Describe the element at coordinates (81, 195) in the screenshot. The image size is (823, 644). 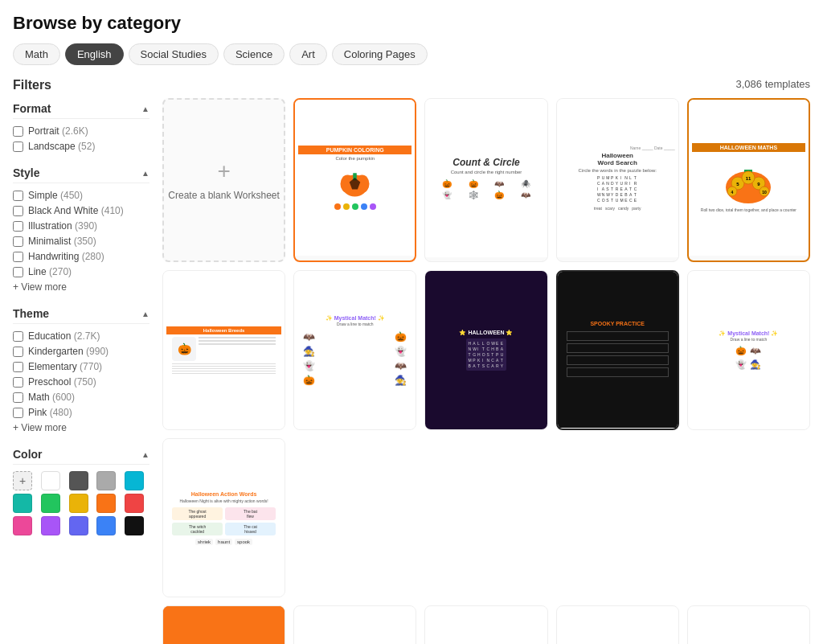
I see `filter-simple: Simple (450)` at that location.